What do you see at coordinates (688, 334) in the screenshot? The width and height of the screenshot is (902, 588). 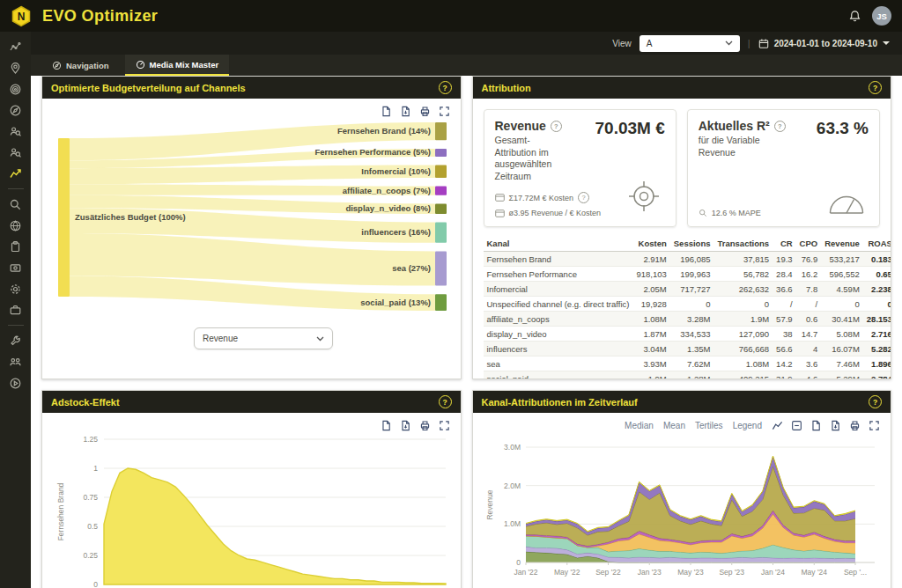 I see `table-row: display_n_video1.87M334,533127,0903814.7…` at bounding box center [688, 334].